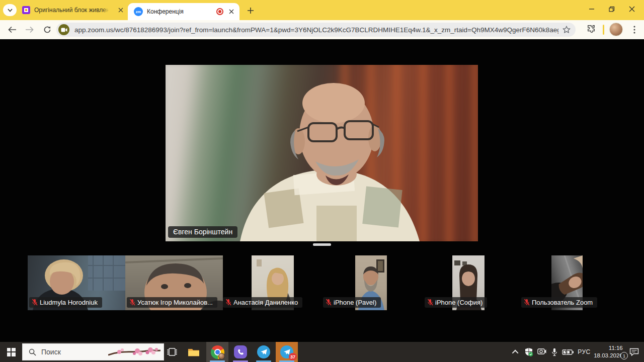 This screenshot has width=644, height=362. What do you see at coordinates (32, 352) in the screenshot?
I see `search-icon` at bounding box center [32, 352].